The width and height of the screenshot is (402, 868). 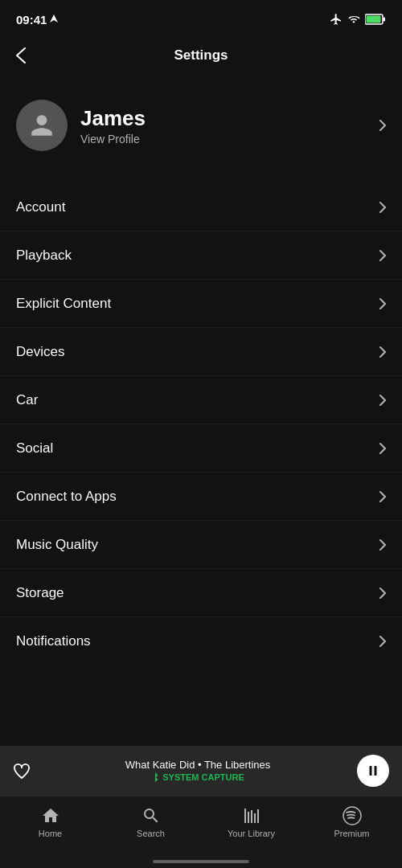 I want to click on user-icon, so click(x=42, y=125).